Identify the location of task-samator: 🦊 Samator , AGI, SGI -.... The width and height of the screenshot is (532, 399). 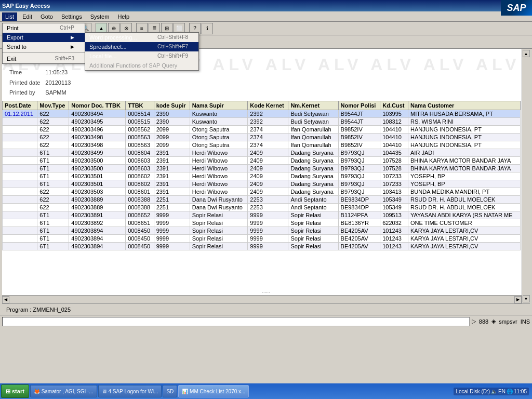
(63, 391).